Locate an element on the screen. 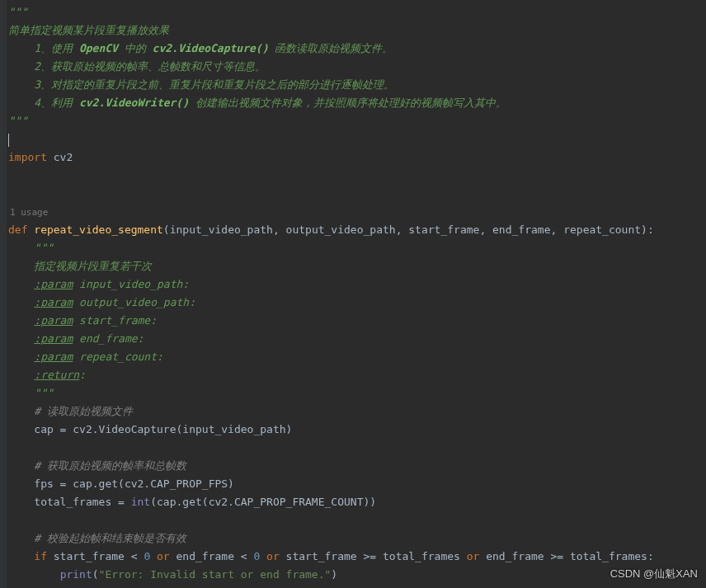 This screenshot has width=706, height=588. step-3-text: 对指定的重复片段之前、重复片段和重复片段之后的部分进行逐帧处理。 is located at coordinates (223, 84).